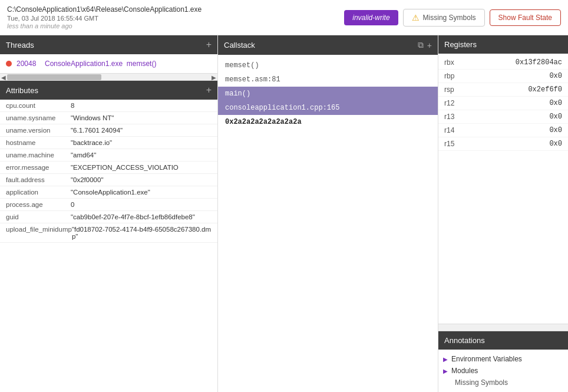 Image resolution: width=568 pixels, height=392 pixels. I want to click on attribute-row: uname.machine"amd64", so click(108, 156).